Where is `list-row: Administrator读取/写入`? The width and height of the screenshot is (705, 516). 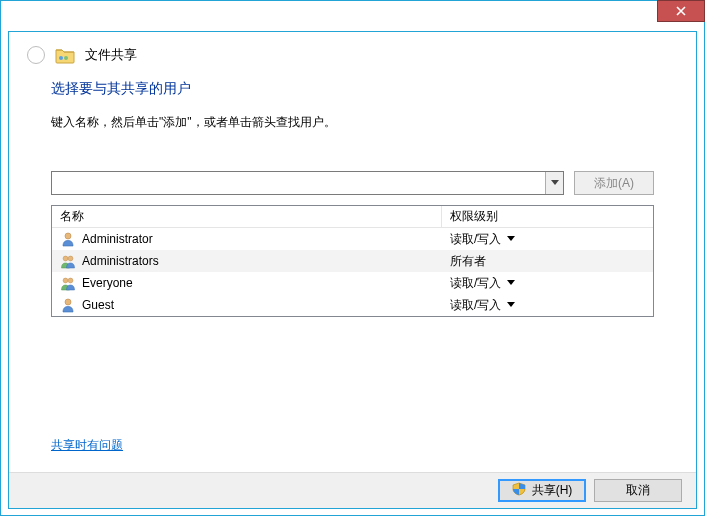
list-row: Administrator读取/写入 is located at coordinates (352, 239).